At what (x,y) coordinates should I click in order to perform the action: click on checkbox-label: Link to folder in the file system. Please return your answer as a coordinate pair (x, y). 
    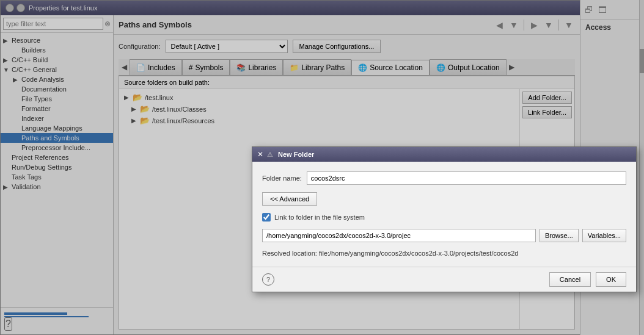
    Looking at the image, I should click on (320, 217).